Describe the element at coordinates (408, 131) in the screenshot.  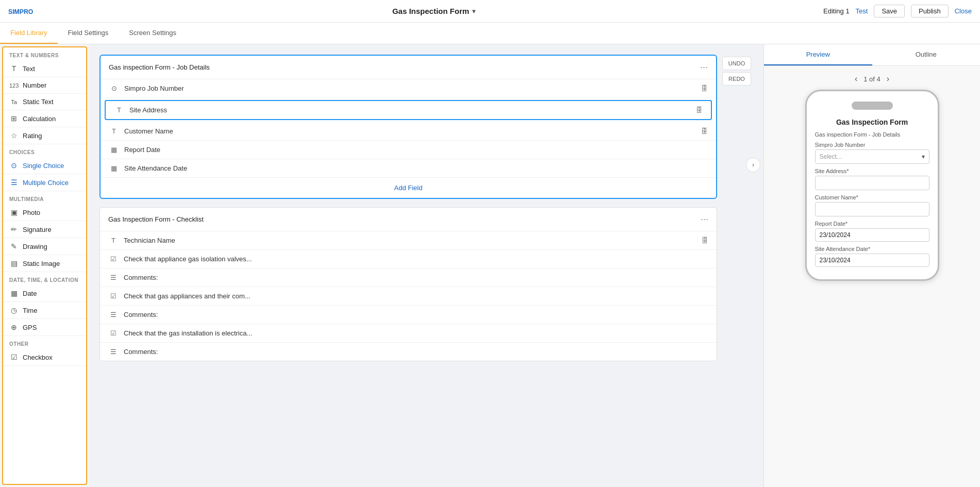
I see `field-customer-name: T Customer Name 🗄` at that location.